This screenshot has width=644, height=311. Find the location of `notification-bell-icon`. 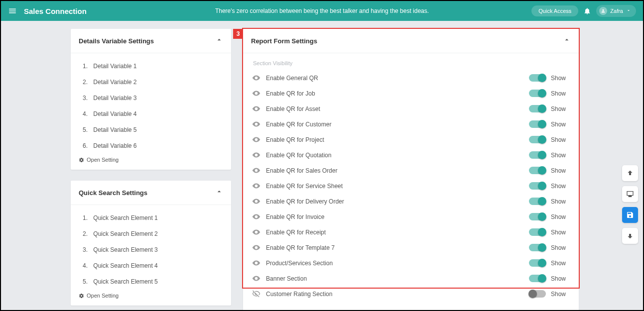

notification-bell-icon is located at coordinates (587, 11).